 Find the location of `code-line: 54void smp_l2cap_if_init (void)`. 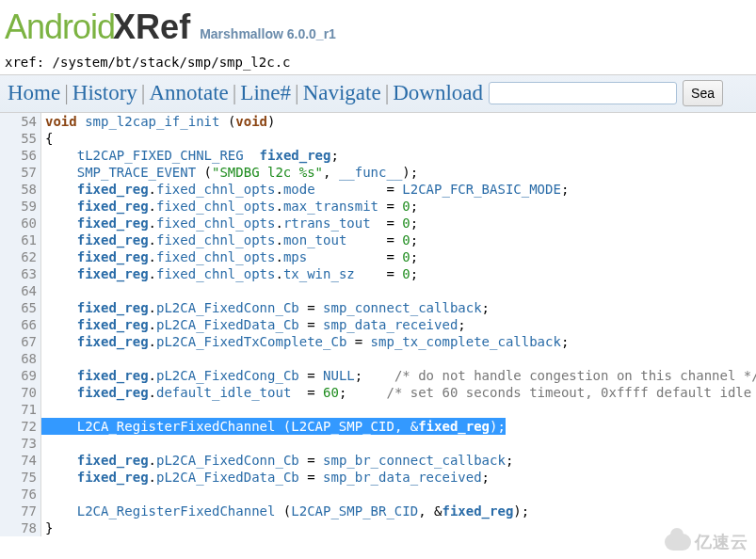

code-line: 54void smp_l2cap_if_init (void) is located at coordinates (378, 121).